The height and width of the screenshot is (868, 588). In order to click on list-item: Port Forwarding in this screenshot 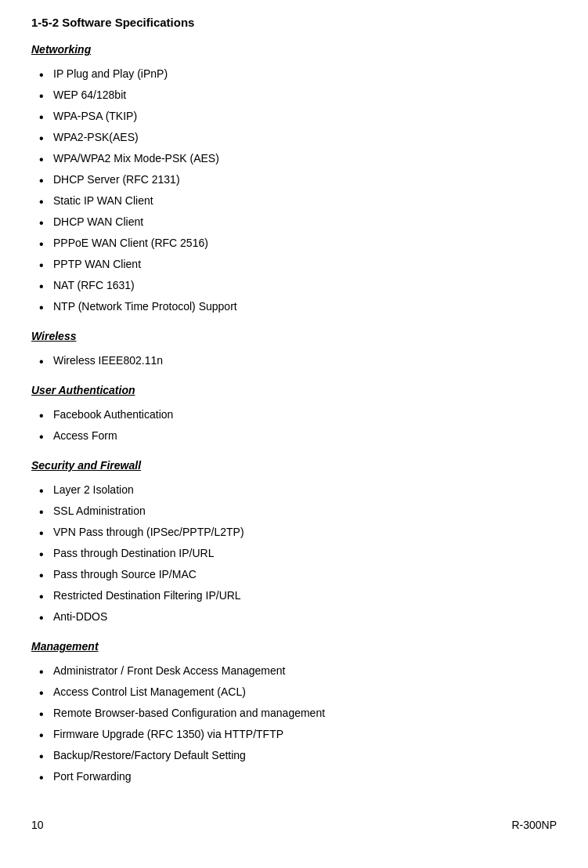, I will do `click(294, 777)`.